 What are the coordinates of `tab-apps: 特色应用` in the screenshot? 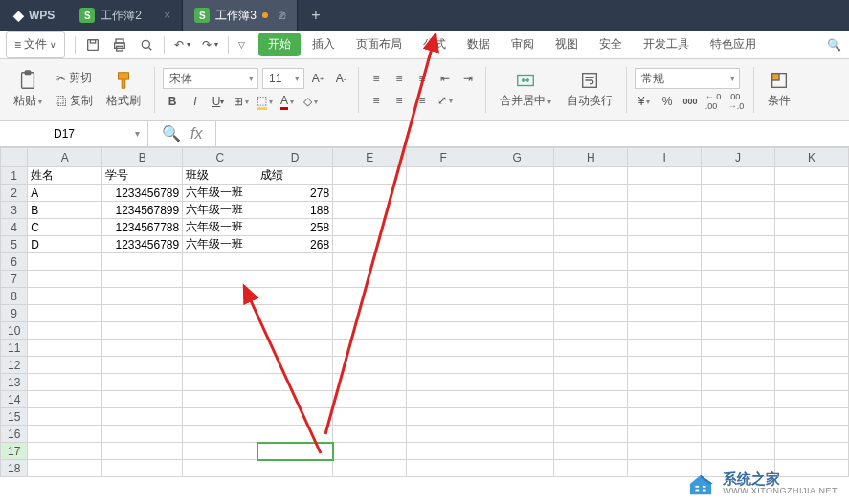 It's located at (733, 44).